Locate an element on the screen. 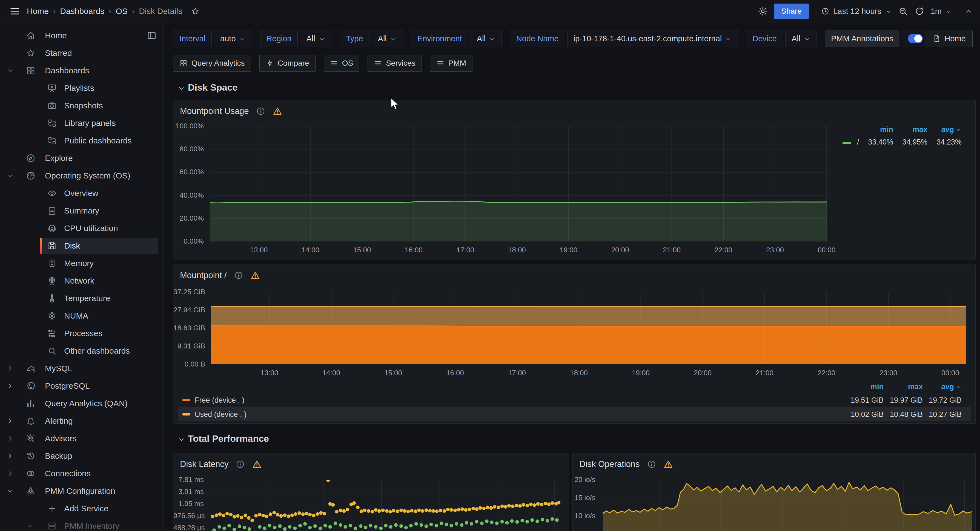 The height and width of the screenshot is (531, 980). interval-select: auto is located at coordinates (233, 39).